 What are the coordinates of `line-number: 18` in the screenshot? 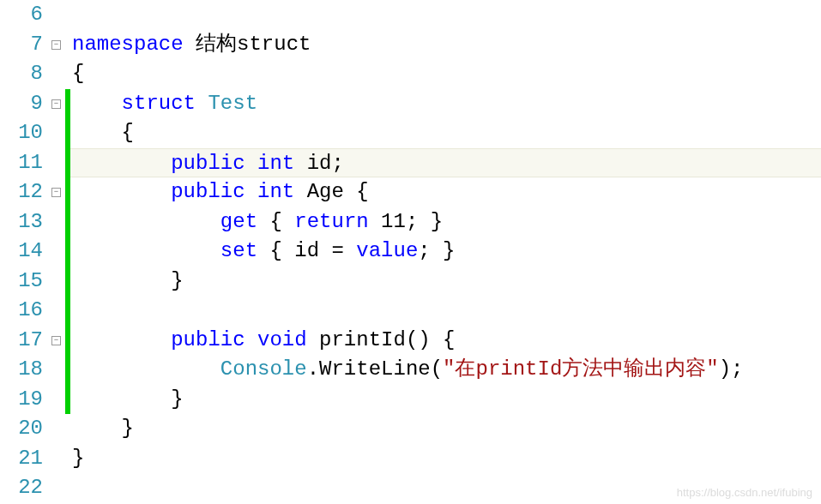 It's located at (21, 370).